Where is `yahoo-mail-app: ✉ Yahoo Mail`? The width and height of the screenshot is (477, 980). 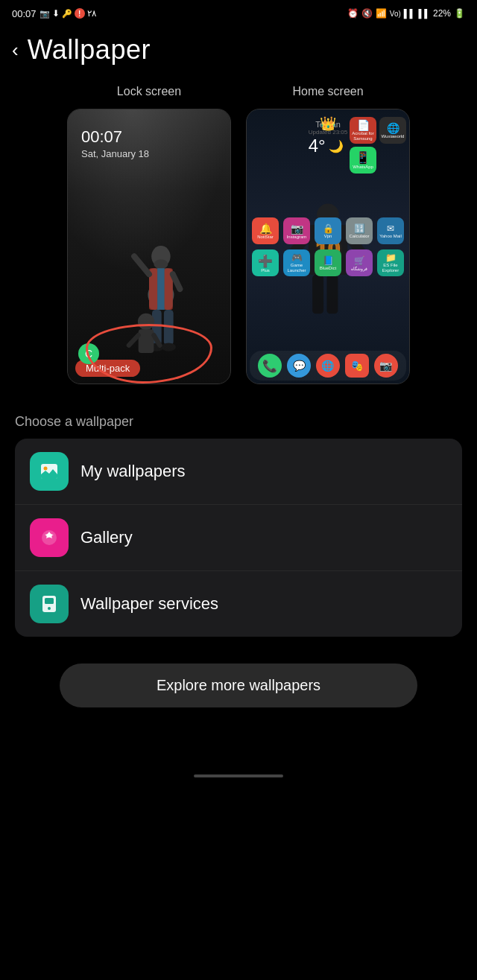
yahoo-mail-app: ✉ Yahoo Mail is located at coordinates (391, 231).